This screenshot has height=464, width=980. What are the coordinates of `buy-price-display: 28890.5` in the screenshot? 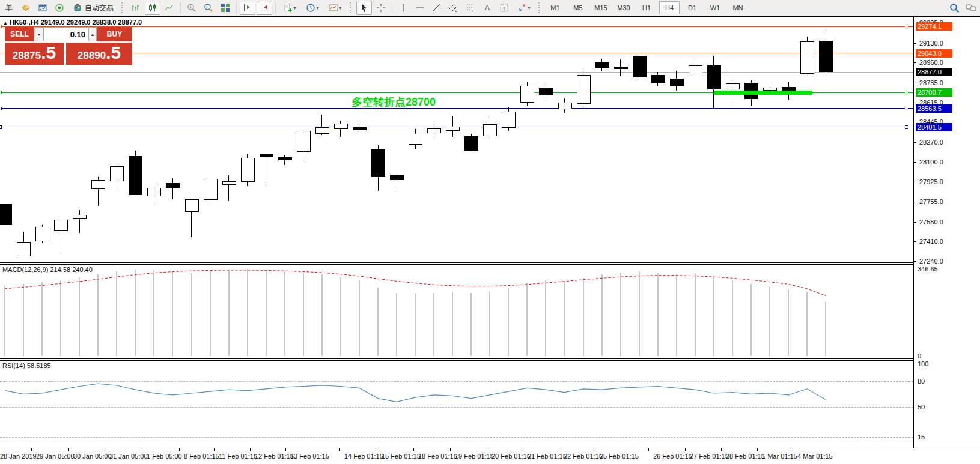 It's located at (99, 54).